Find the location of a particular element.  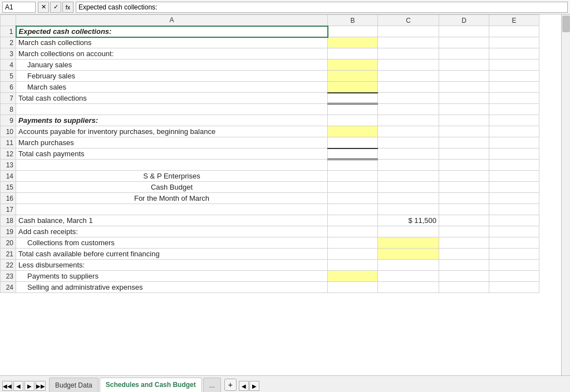

confirm-formula-btn: ✓ is located at coordinates (56, 7).